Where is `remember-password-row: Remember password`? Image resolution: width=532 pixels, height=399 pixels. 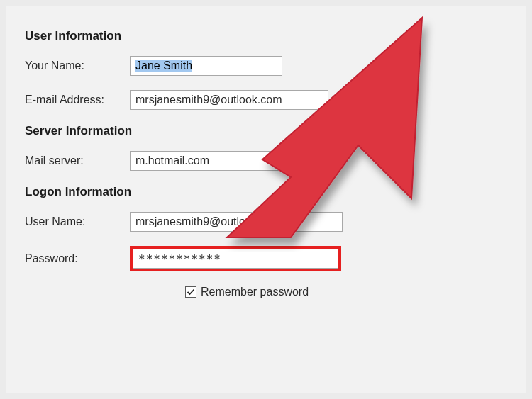 remember-password-row: Remember password is located at coordinates (346, 292).